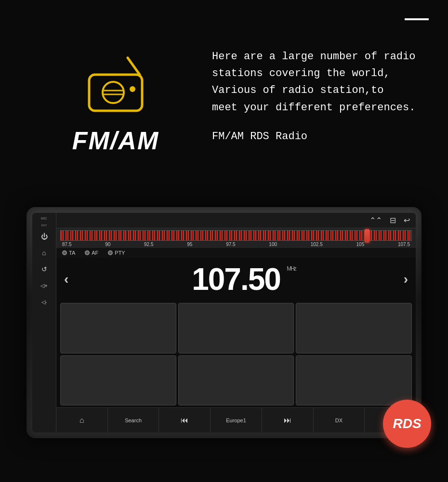  What do you see at coordinates (44, 323) in the screenshot?
I see `sidebar: MIC RST ⏻ ⌂ ↺ ◁+ ◁-` at bounding box center [44, 323].